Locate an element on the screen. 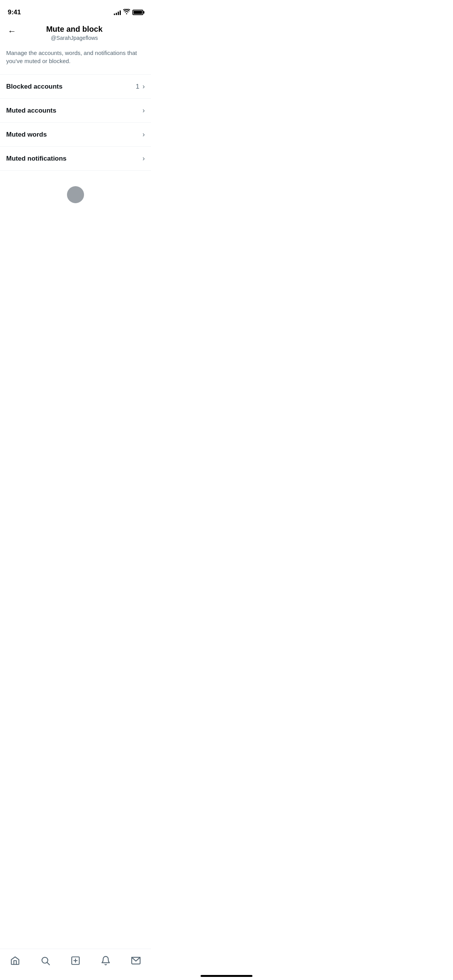  status-bar: 9:41 is located at coordinates (76, 10).